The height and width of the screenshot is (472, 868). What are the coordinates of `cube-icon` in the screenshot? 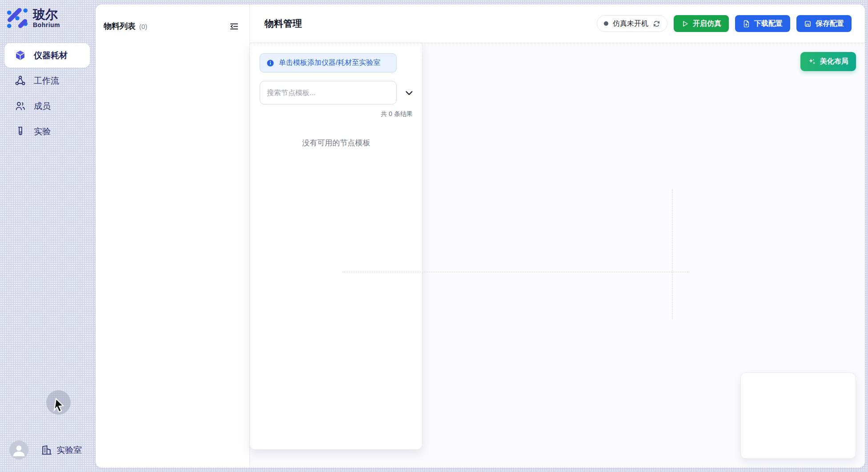 It's located at (20, 55).